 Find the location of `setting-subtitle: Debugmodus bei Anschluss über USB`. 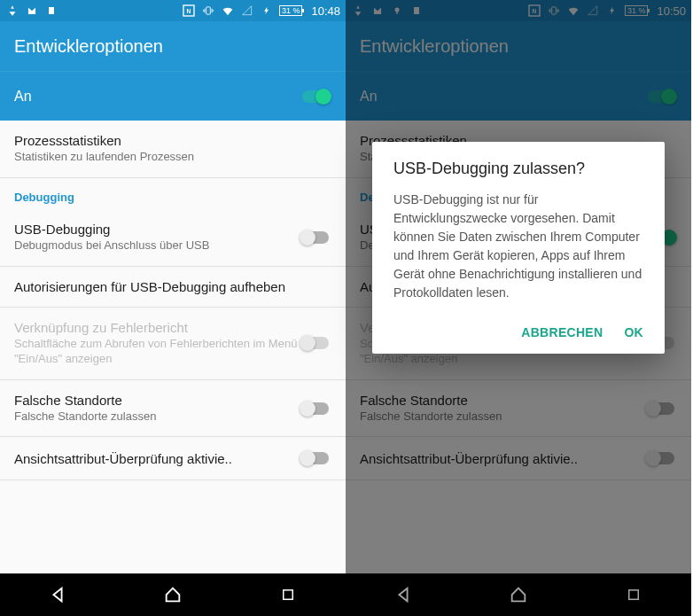

setting-subtitle: Debugmodus bei Anschluss über USB is located at coordinates (157, 246).